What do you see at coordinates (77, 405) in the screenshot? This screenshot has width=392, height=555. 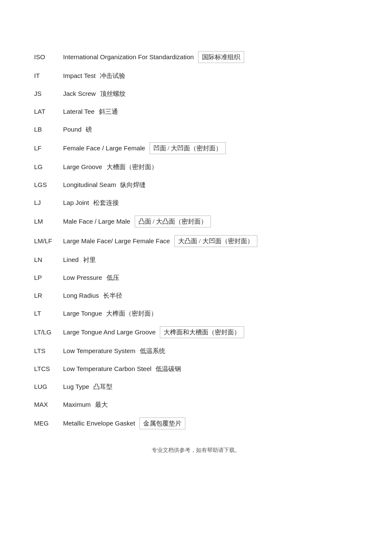 I see `english-term: Maximum` at bounding box center [77, 405].